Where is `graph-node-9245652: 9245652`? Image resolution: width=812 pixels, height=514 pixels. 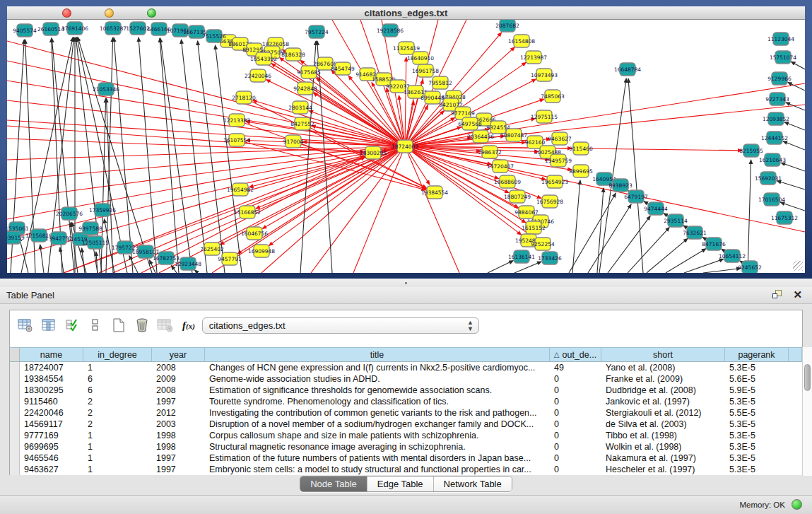
graph-node-9245652: 9245652 is located at coordinates (750, 267).